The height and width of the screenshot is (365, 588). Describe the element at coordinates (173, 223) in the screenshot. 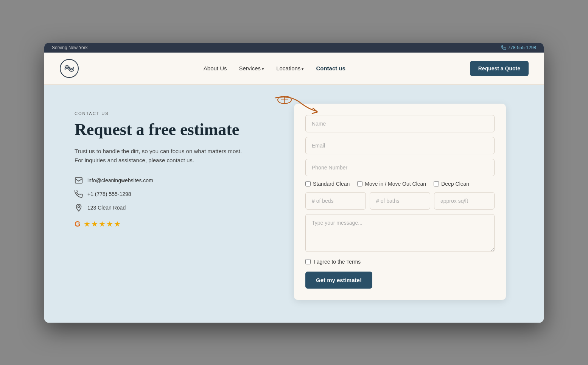

I see `google-rating: G ★★★★★` at that location.